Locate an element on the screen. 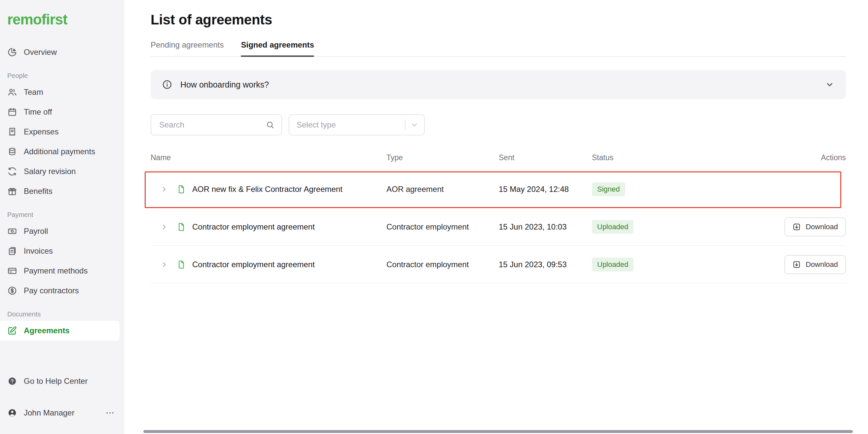  column-header-name: Name is located at coordinates (269, 158).